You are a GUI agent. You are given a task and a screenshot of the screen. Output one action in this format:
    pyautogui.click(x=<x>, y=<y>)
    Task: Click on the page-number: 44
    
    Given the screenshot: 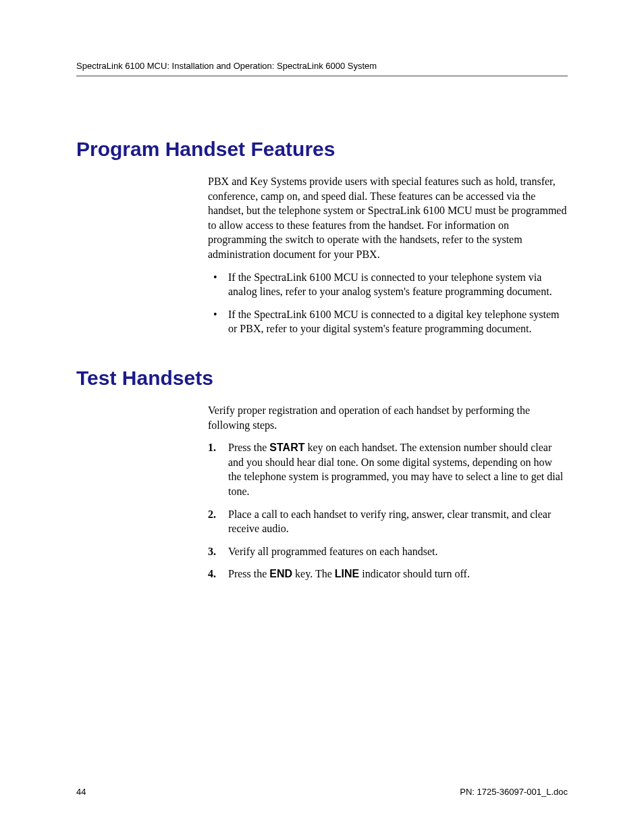 What is the action you would take?
    pyautogui.click(x=81, y=791)
    